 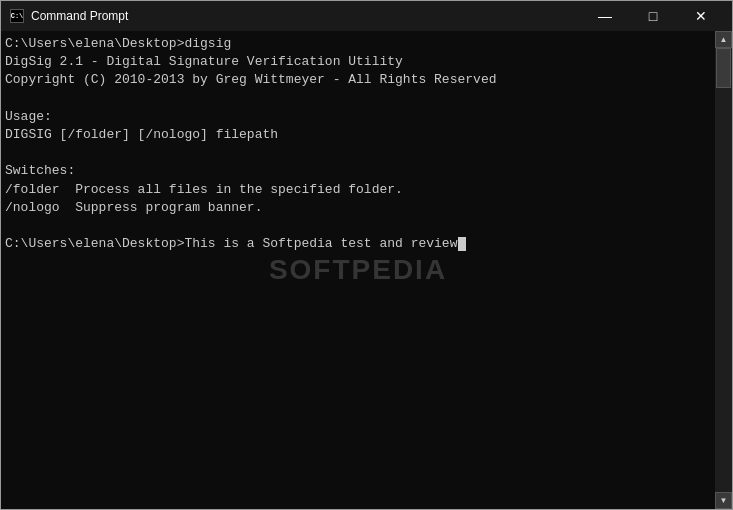 What do you see at coordinates (653, 16) in the screenshot?
I see `title-bar-controls: — □ ✕` at bounding box center [653, 16].